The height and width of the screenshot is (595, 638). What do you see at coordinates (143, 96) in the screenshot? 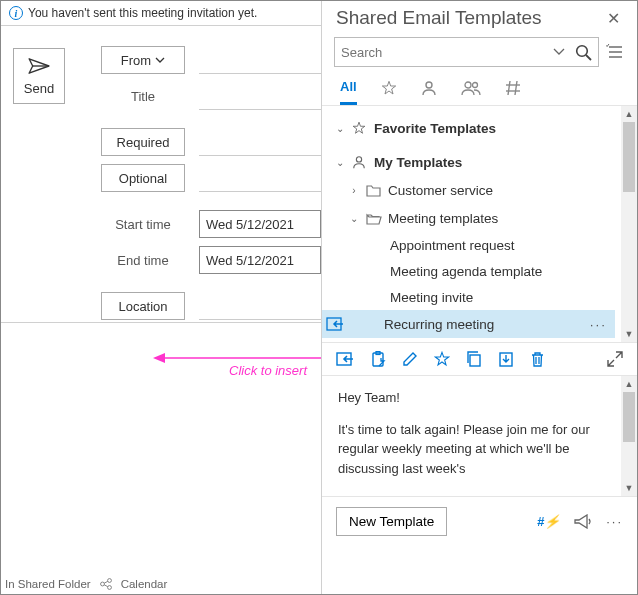
I see `title-label: Title` at bounding box center [143, 96].